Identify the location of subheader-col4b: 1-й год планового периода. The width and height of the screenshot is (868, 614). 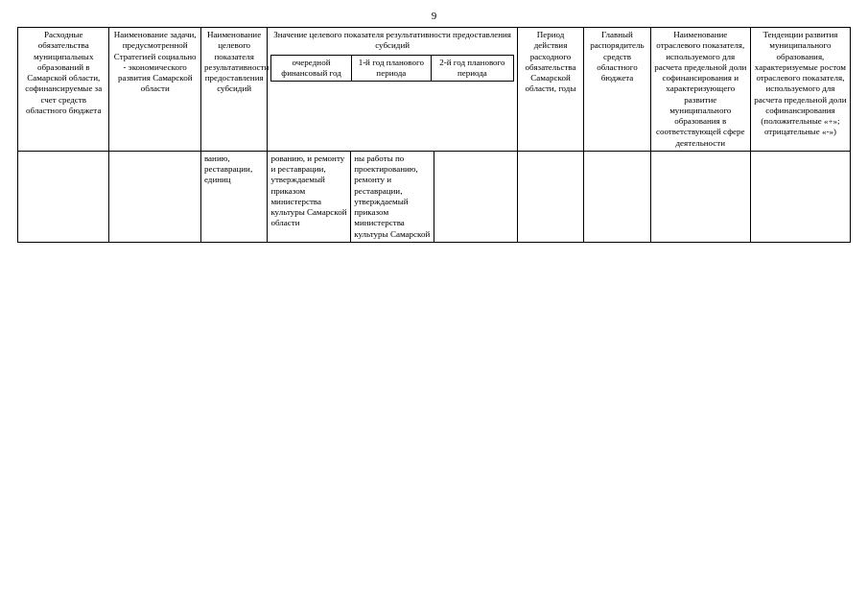
(391, 68).